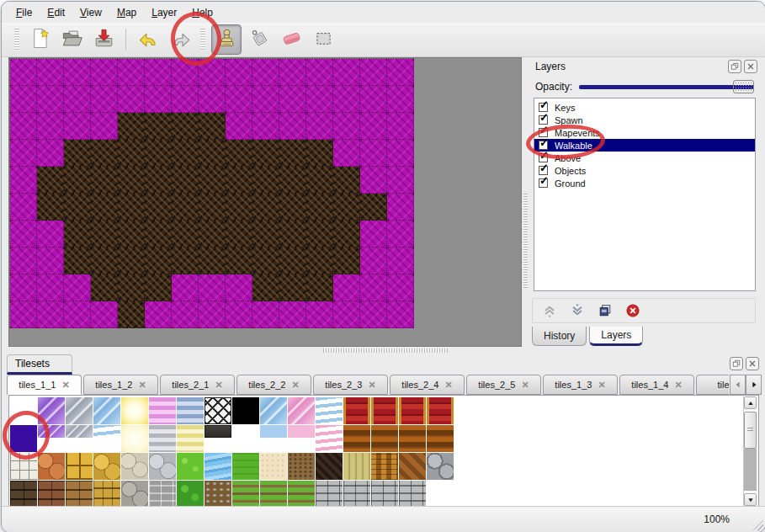  I want to click on palette-tile-glass-blue, so click(107, 411).